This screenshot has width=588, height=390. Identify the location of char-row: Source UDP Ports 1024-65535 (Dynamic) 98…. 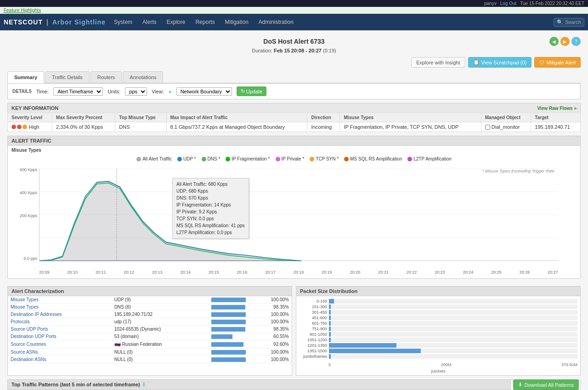
(150, 329).